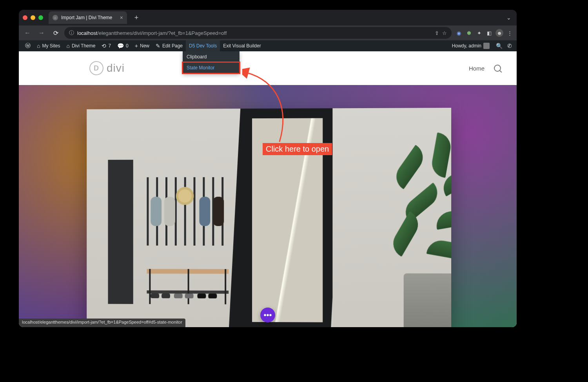 The image size is (588, 382). I want to click on dropdown-item-label: Clipboard, so click(197, 57).